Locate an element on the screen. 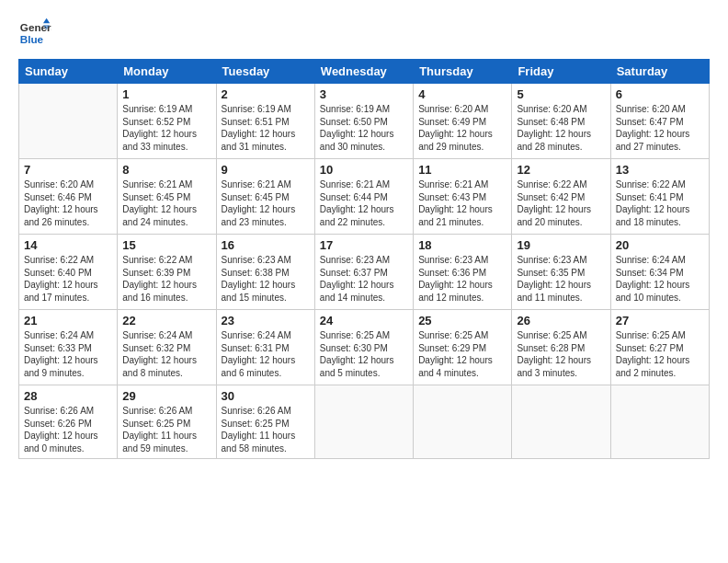 Image resolution: width=728 pixels, height=563 pixels. day-info: Sunrise: 6:20 AM Sunset: 6:49 PM Dayligh… is located at coordinates (462, 128).